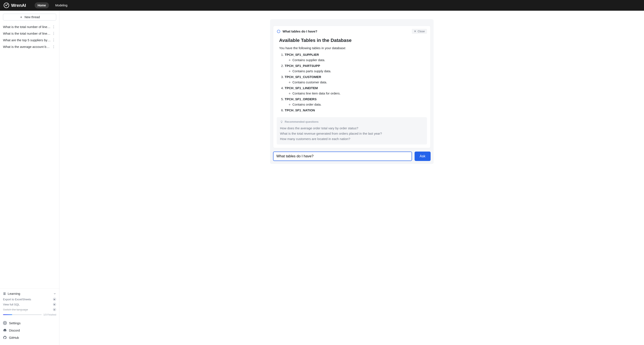 This screenshot has width=644, height=345. Describe the element at coordinates (354, 90) in the screenshot. I see `table-item: TPCH_SF1_LINEITEMContains line item data…` at that location.